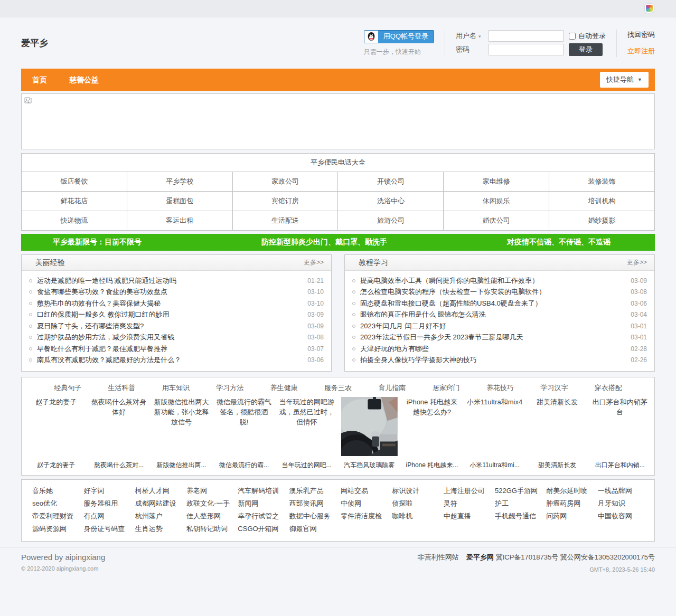 The width and height of the screenshot is (676, 616). I want to click on article-card: 汽车挡风玻璃除雾, so click(370, 433).